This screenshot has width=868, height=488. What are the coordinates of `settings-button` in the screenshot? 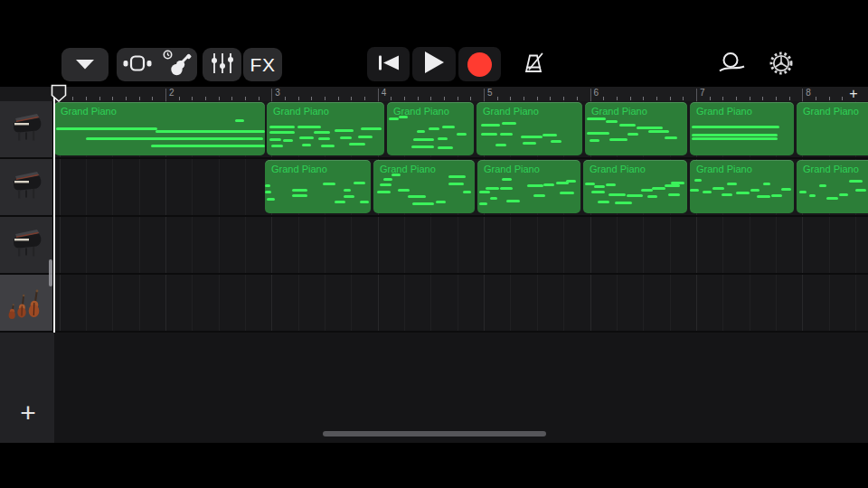 It's located at (781, 65).